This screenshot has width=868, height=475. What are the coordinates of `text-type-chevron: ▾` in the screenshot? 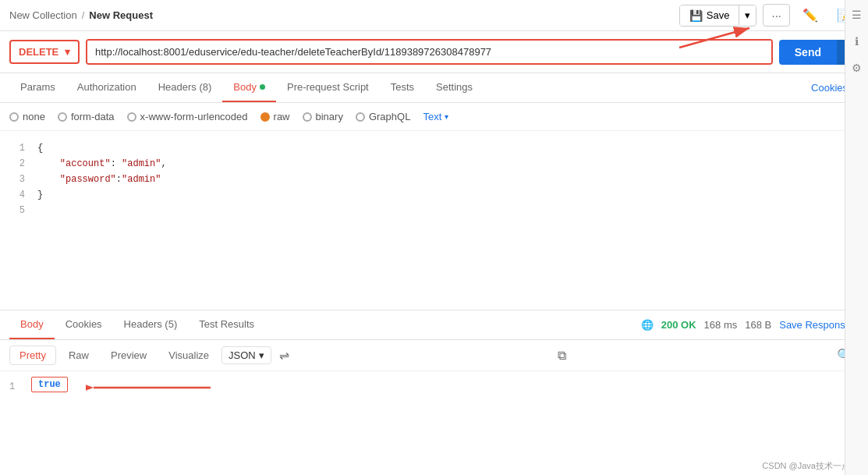 It's located at (446, 117).